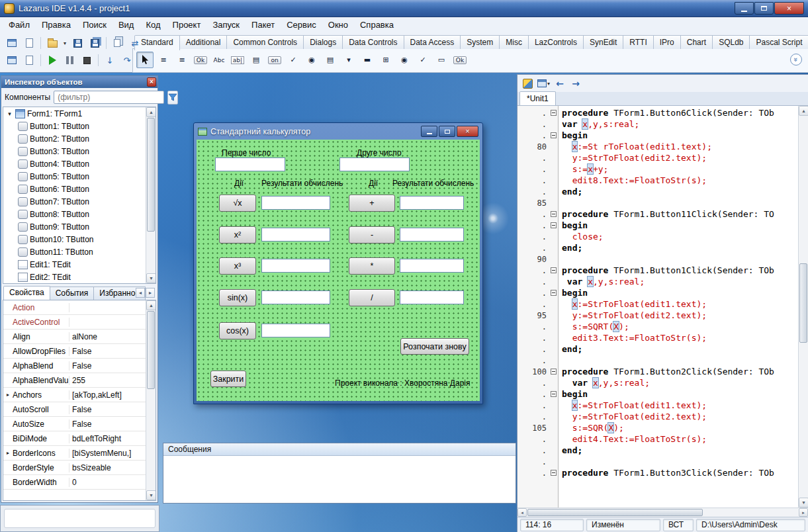  I want to click on messages-titlebar: Сообщения, so click(339, 450).